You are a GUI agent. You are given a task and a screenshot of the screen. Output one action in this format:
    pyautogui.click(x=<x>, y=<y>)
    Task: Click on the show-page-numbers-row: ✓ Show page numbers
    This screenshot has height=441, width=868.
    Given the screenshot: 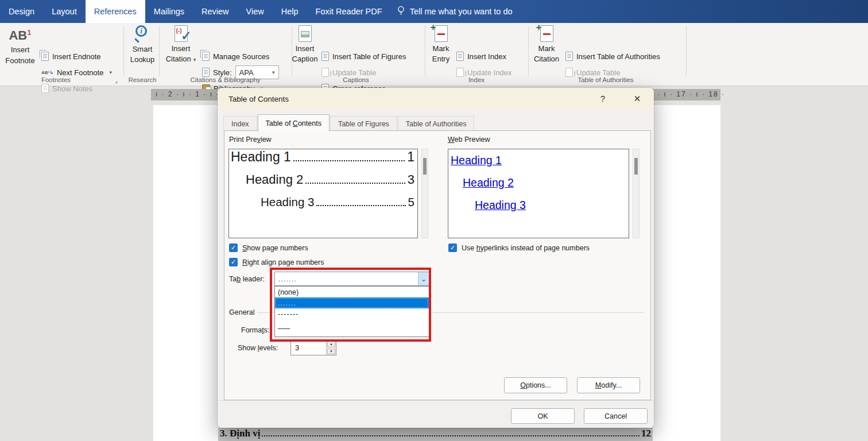 What is the action you would take?
    pyautogui.click(x=269, y=248)
    